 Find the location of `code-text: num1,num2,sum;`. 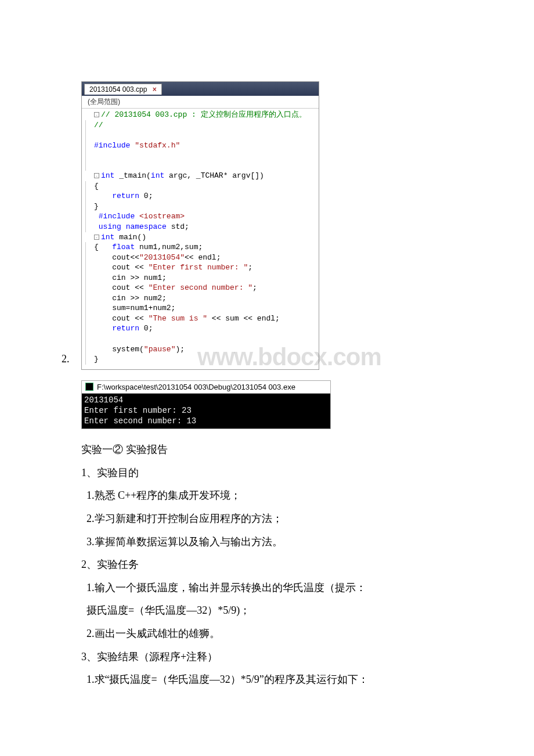

code-text: num1,num2,sum; is located at coordinates (168, 247).